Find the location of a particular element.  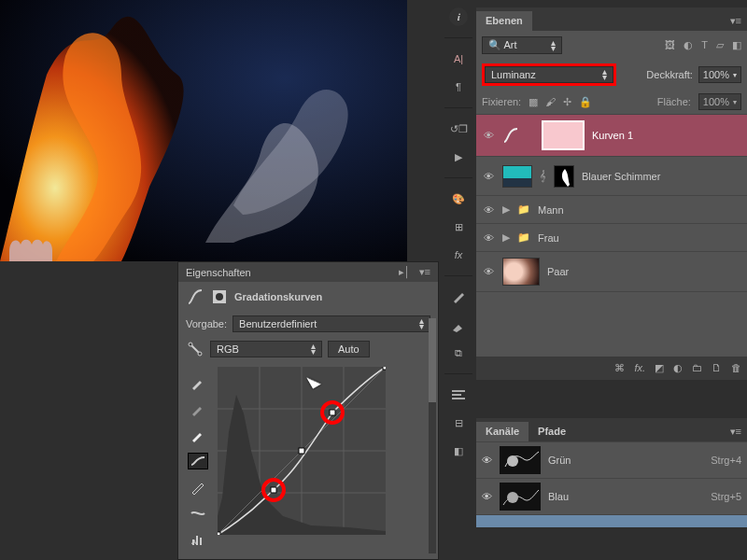

clone-source-icon: ⧉ is located at coordinates (458, 353).